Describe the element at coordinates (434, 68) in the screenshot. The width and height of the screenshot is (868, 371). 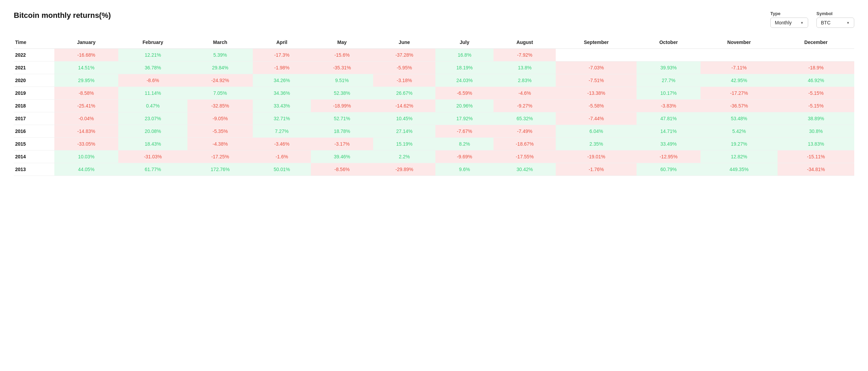
I see `table-row: 202114.51%36.78%29.84%-1.98%-35.31%-5.95…` at that location.